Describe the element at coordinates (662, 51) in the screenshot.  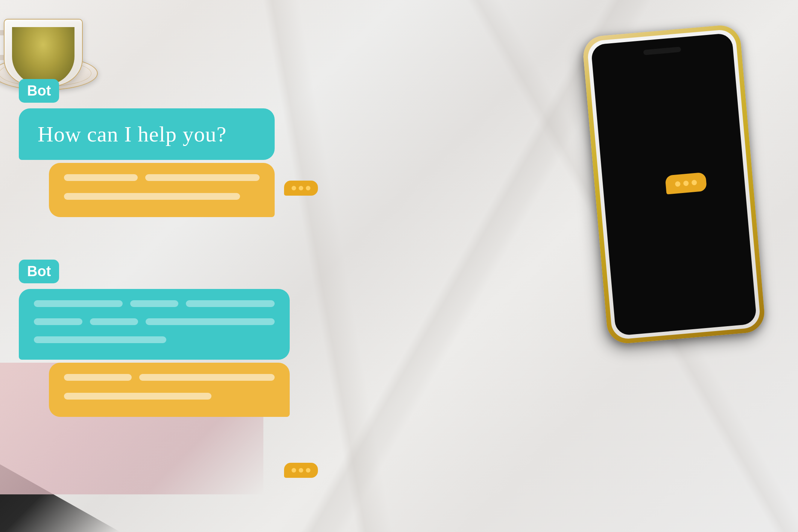
I see `phone-speaker` at that location.